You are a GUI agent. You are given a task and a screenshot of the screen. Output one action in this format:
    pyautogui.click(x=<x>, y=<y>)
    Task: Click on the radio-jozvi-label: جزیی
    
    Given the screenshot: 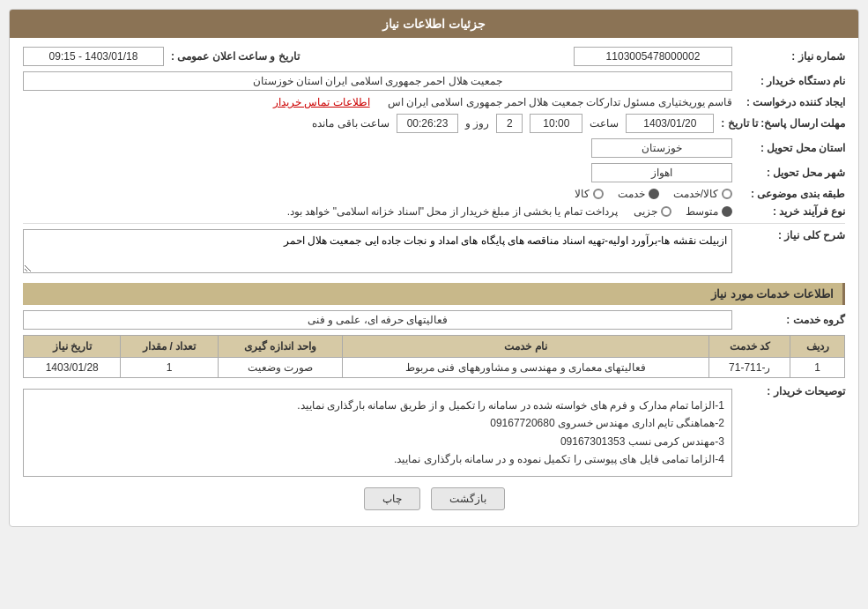 What is the action you would take?
    pyautogui.click(x=645, y=212)
    